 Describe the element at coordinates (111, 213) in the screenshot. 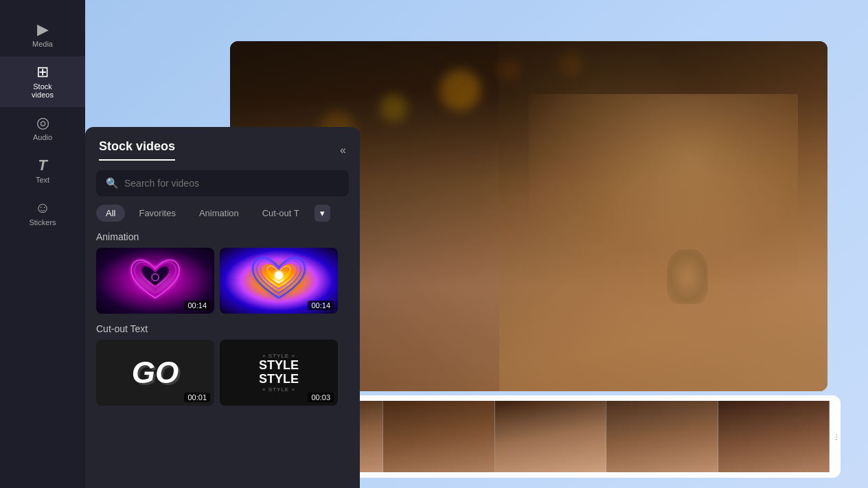

I see `filter-tab-all: All` at that location.